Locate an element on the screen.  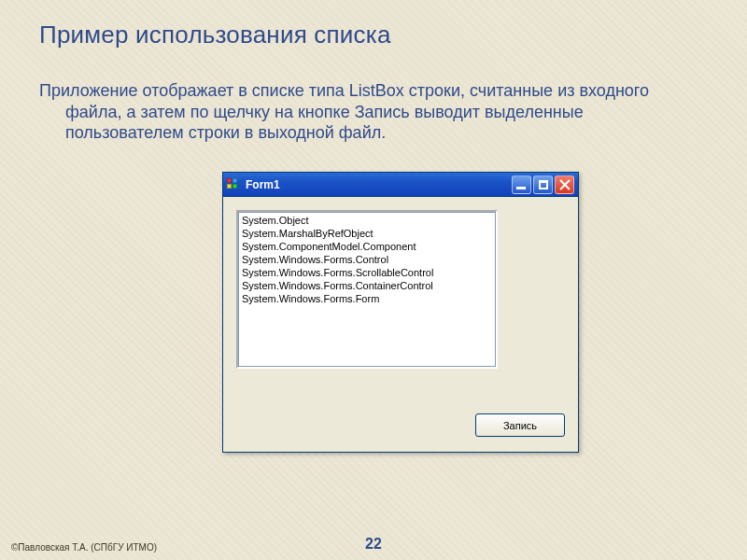
slide-title: Пример использования списка is located at coordinates (215, 35).